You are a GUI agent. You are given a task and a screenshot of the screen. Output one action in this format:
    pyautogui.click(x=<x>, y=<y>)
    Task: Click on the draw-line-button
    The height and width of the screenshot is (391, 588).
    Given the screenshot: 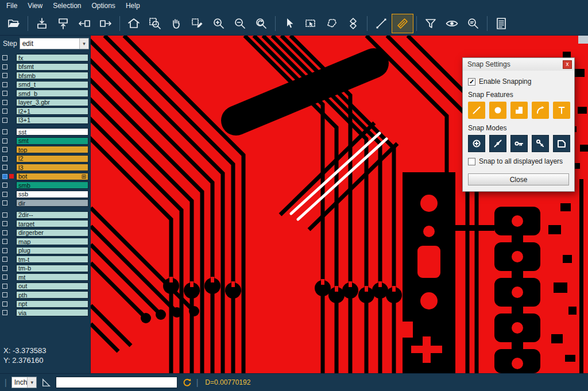 What is the action you would take?
    pyautogui.click(x=381, y=24)
    